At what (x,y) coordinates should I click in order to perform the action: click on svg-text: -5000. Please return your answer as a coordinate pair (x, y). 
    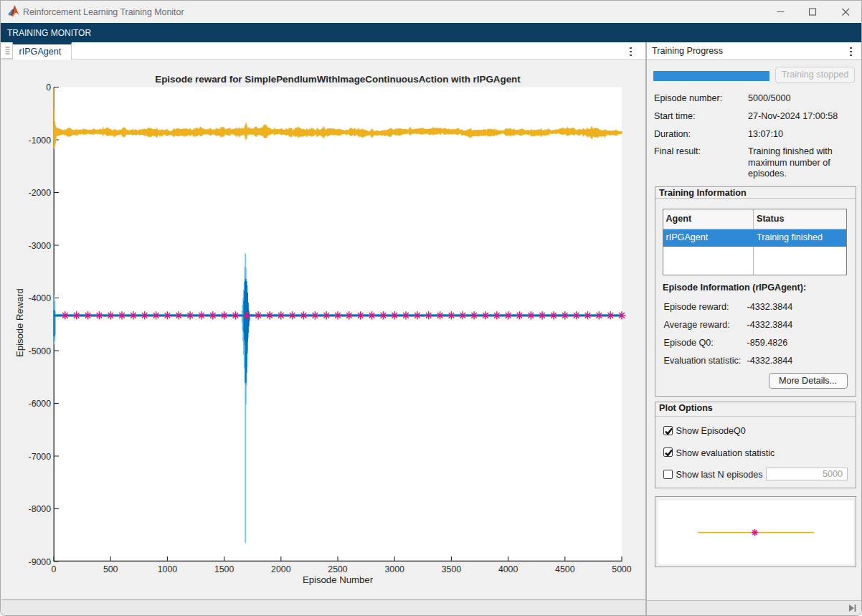
    Looking at the image, I should click on (40, 351).